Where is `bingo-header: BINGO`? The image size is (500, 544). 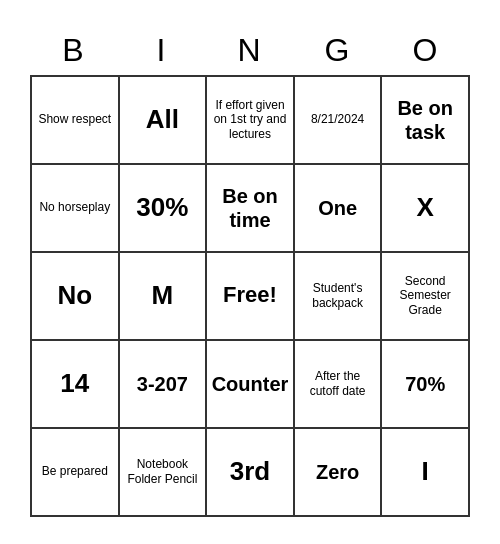
bingo-header: BINGO is located at coordinates (250, 50).